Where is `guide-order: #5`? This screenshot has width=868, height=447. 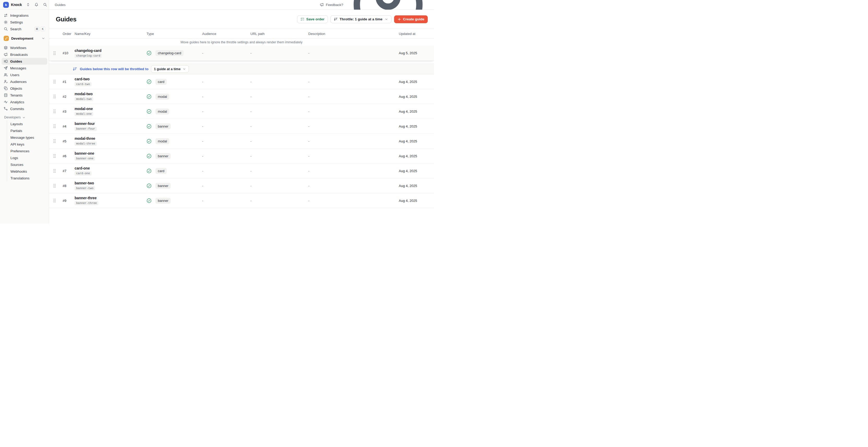
guide-order: #5 is located at coordinates (69, 141).